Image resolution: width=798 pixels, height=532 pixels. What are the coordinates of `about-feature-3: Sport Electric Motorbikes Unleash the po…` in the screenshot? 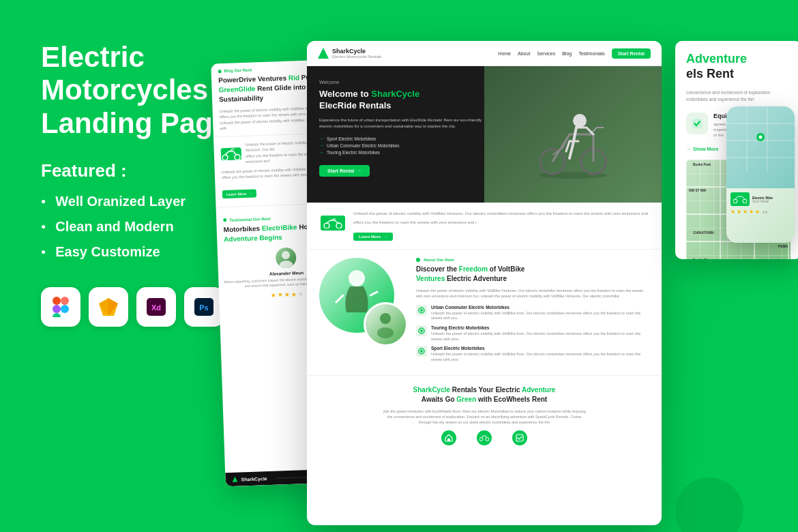 It's located at (533, 354).